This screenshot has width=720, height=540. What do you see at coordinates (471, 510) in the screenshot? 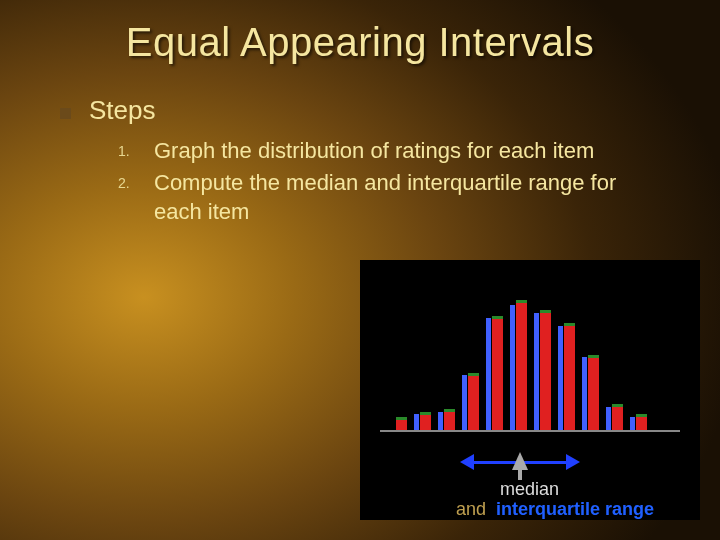
I see `and-label: and` at bounding box center [471, 510].